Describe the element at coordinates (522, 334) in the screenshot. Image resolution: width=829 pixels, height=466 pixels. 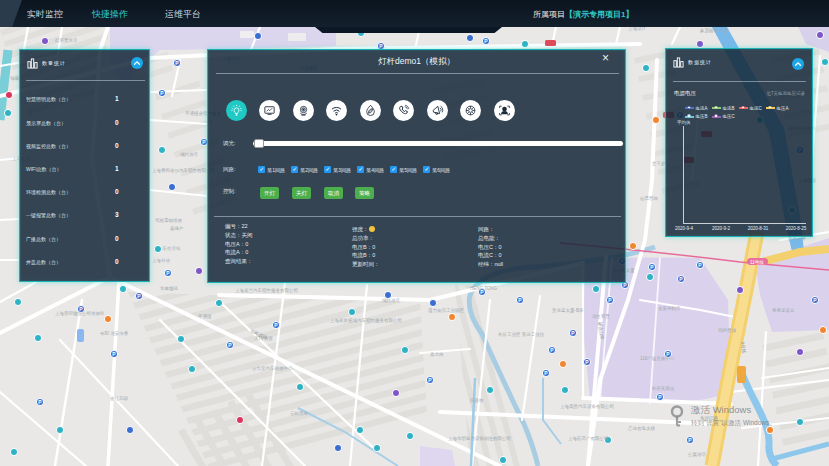
I see `svg-text: 长征工业区 育达工业坊` at that location.